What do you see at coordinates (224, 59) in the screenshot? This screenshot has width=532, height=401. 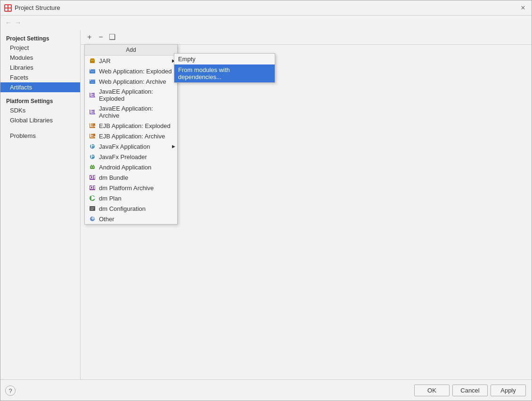 I see `submenu-item-empty: Empty` at bounding box center [224, 59].